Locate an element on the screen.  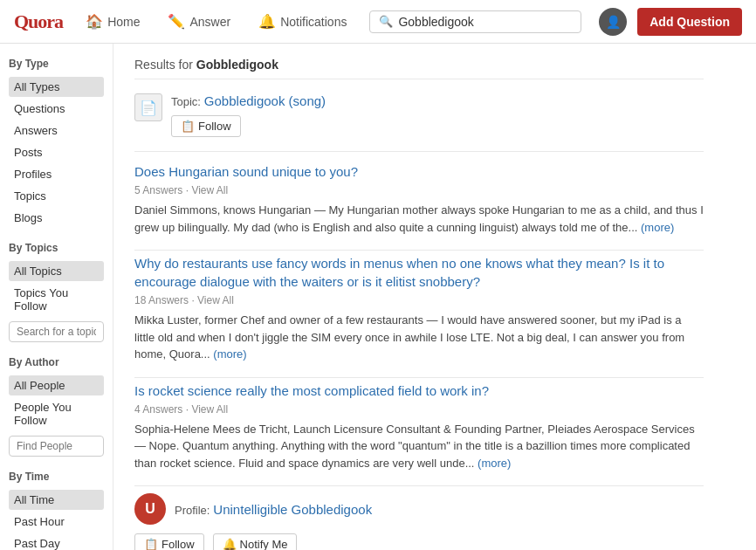
nav-home-label: Home is located at coordinates (124, 22).